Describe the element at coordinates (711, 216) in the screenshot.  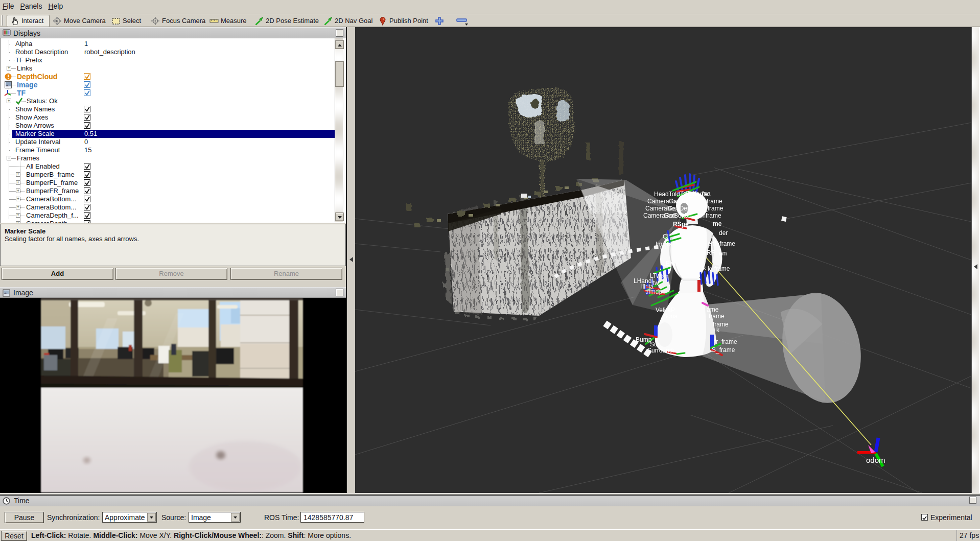
I see `svg-text: mframe` at that location.